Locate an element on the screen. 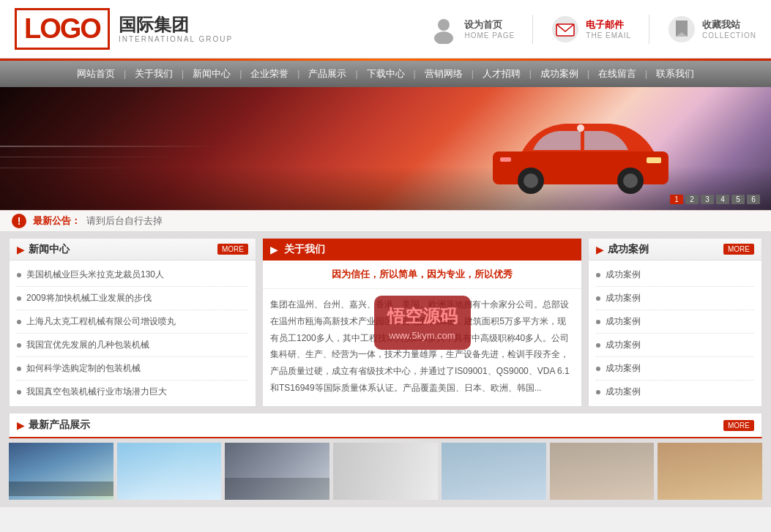 This screenshot has width=771, height=532. nav-list: 网站首页 | 关于我们 | 新闻中心 | 企业荣誉 | 产品展示 | 下载中心 … is located at coordinates (385, 74).